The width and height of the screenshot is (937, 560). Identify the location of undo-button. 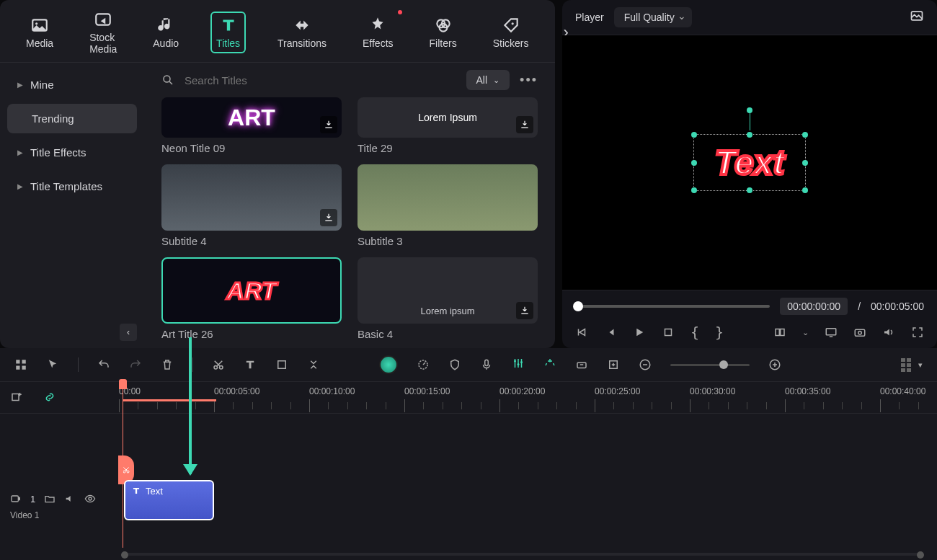
(104, 365).